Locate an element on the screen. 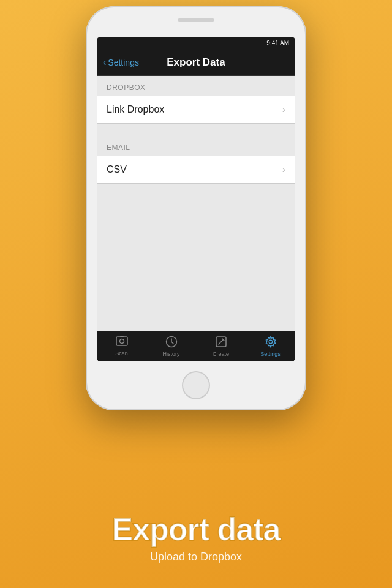 The width and height of the screenshot is (392, 588). home-button is located at coordinates (196, 385).